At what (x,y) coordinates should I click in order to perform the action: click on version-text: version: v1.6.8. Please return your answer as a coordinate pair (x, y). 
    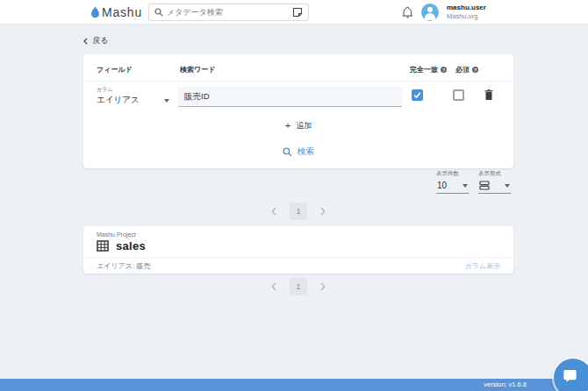
    Looking at the image, I should click on (506, 384).